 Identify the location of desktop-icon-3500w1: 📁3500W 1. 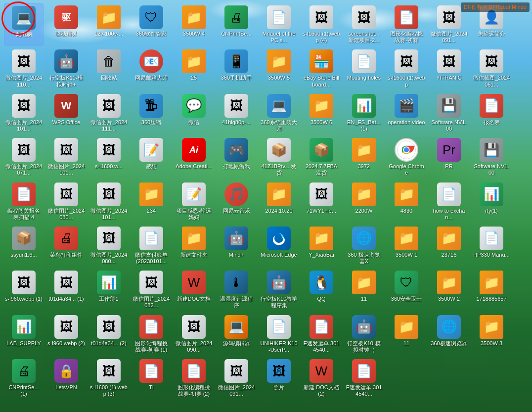
(406, 245).